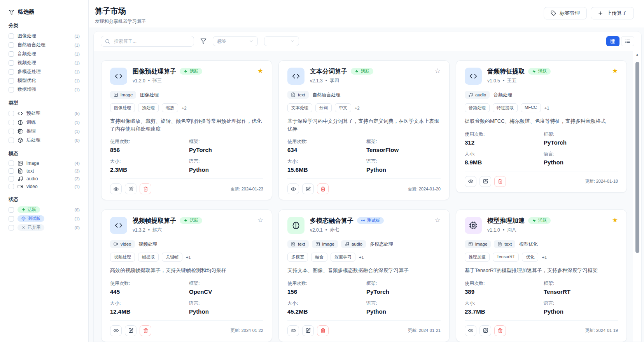  What do you see at coordinates (44, 12) in the screenshot?
I see `filters-title: 筛选器` at bounding box center [44, 12].